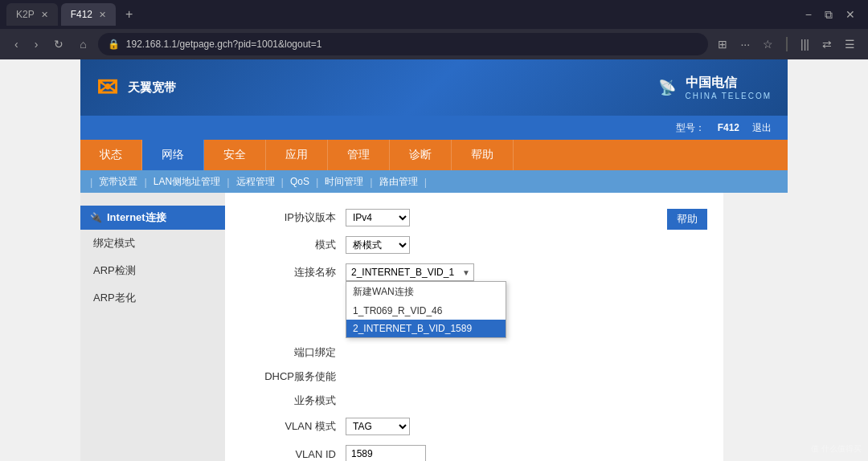  I want to click on menu-button: ☰, so click(850, 44).